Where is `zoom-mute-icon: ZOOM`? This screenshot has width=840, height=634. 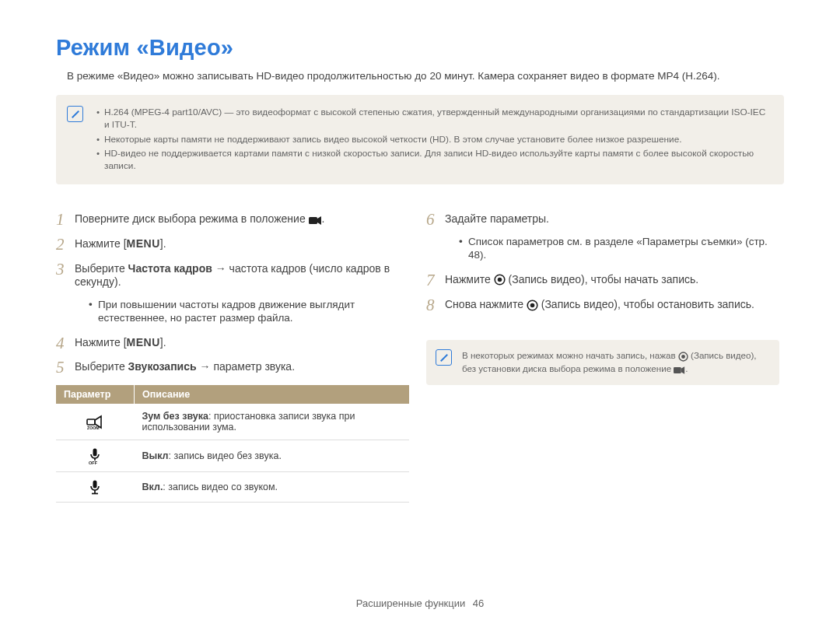
zoom-mute-icon: ZOOM is located at coordinates (95, 422).